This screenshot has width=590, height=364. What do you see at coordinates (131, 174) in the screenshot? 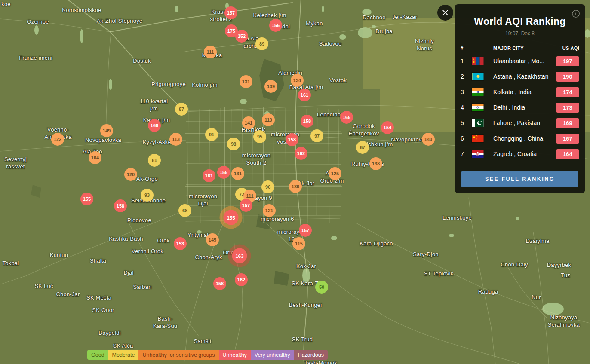
I see `aqi-marker: 120` at bounding box center [131, 174].